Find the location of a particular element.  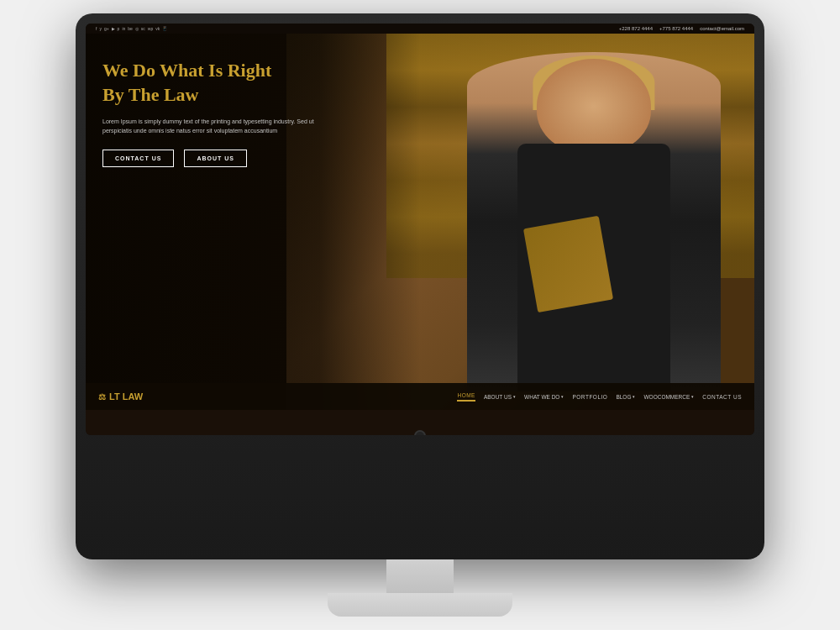

hero-content: We Do What Is Right By The Law Lorem Ips… is located at coordinates (270, 109).